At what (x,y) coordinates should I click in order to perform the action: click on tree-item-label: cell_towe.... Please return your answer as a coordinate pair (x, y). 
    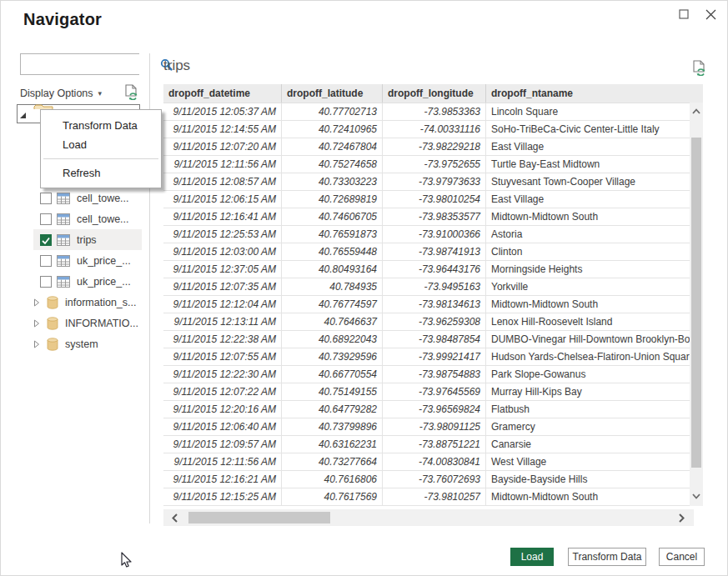
    Looking at the image, I should click on (103, 219).